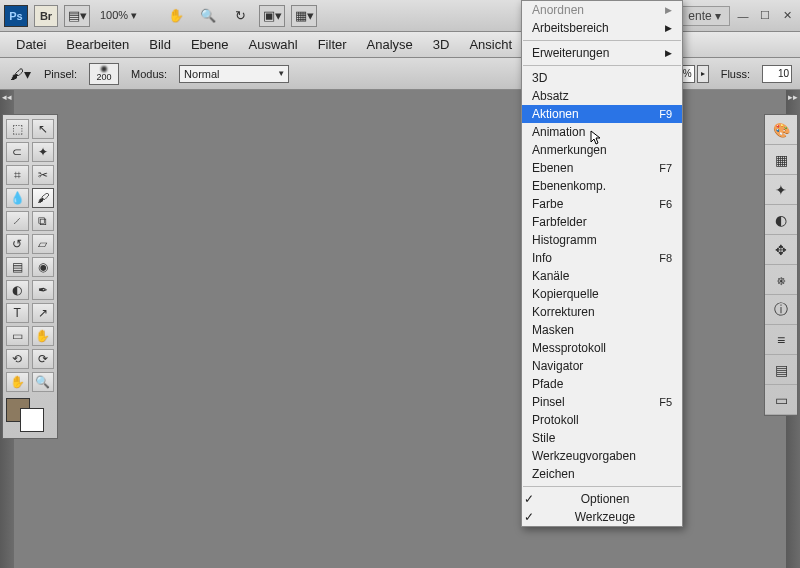 This screenshot has height=568, width=800. What do you see at coordinates (781, 220) in the screenshot?
I see `panel-icon-adjust: ◐` at bounding box center [781, 220].